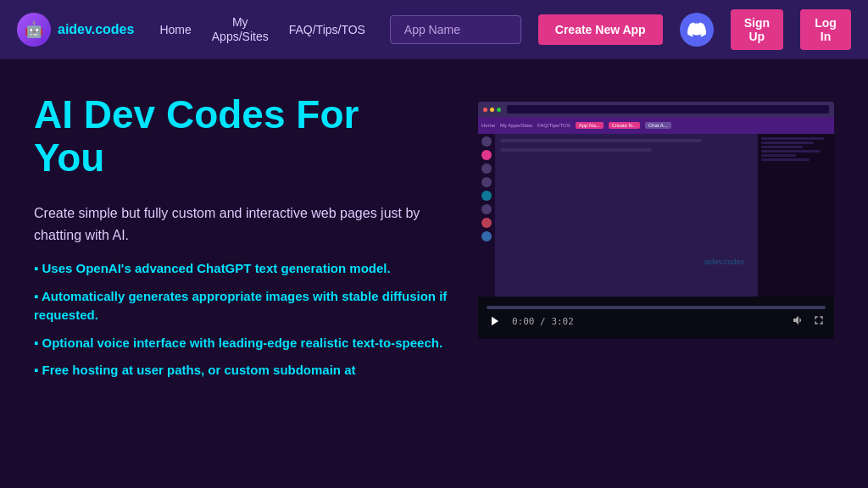 This screenshot has height=488, width=868. Describe the element at coordinates (724, 262) in the screenshot. I see `mock-watermark: aidev.codes` at that location.